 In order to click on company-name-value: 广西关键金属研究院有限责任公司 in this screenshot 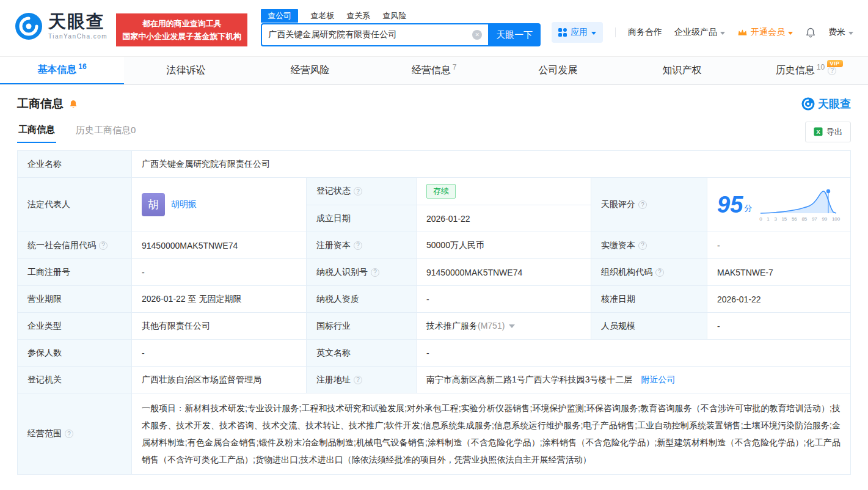, I will do `click(491, 164)`.